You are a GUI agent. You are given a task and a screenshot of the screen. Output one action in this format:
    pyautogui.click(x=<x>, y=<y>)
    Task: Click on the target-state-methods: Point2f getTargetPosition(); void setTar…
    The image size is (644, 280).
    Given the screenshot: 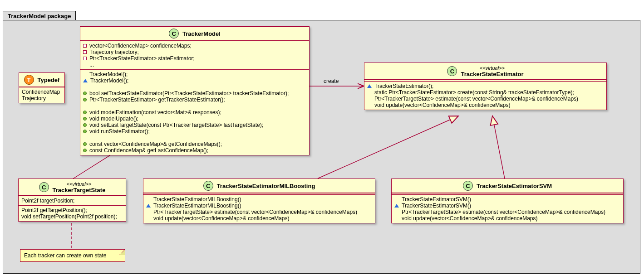 What is the action you would take?
    pyautogui.click(x=72, y=213)
    